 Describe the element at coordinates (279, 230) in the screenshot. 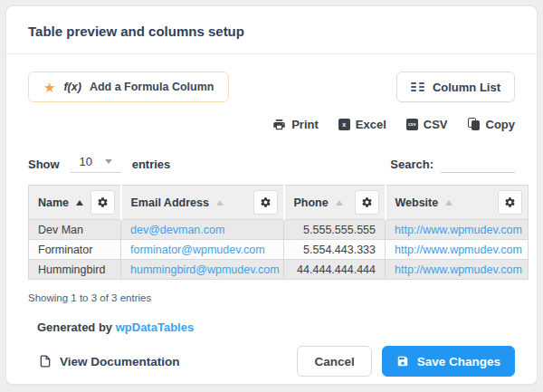

I see `table-row: Dev Man dev@devman.com 5.555.555.555 htt…` at that location.